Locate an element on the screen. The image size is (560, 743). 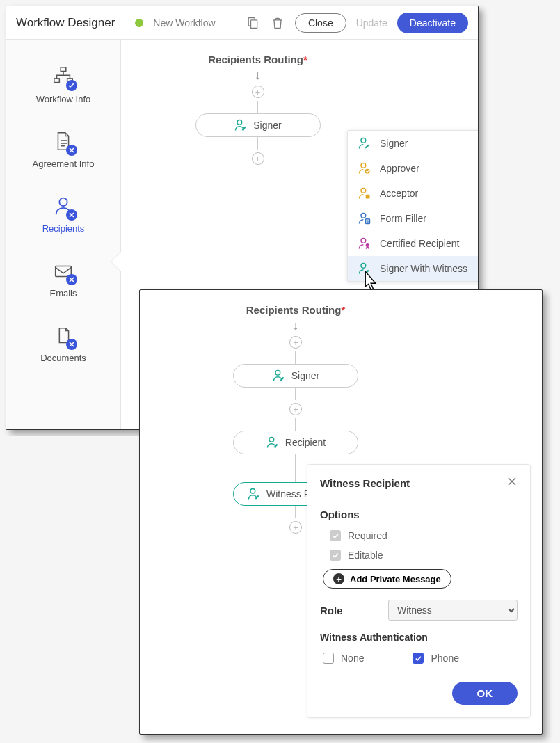
dropdown-item-certified-recipient: Certified Recipient is located at coordinates (413, 243).